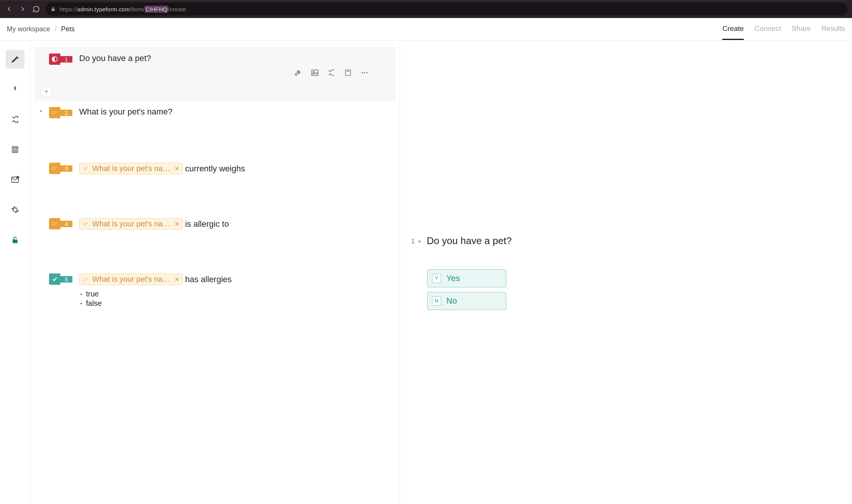 The width and height of the screenshot is (852, 504). What do you see at coordinates (15, 89) in the screenshot?
I see `rail-design-button` at bounding box center [15, 89].